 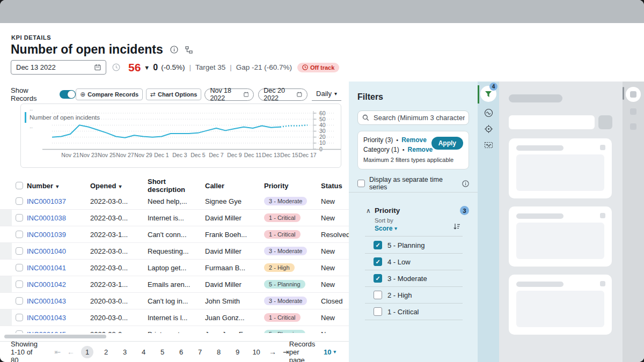 What do you see at coordinates (292, 186) in the screenshot?
I see `column-header: Priority` at bounding box center [292, 186].